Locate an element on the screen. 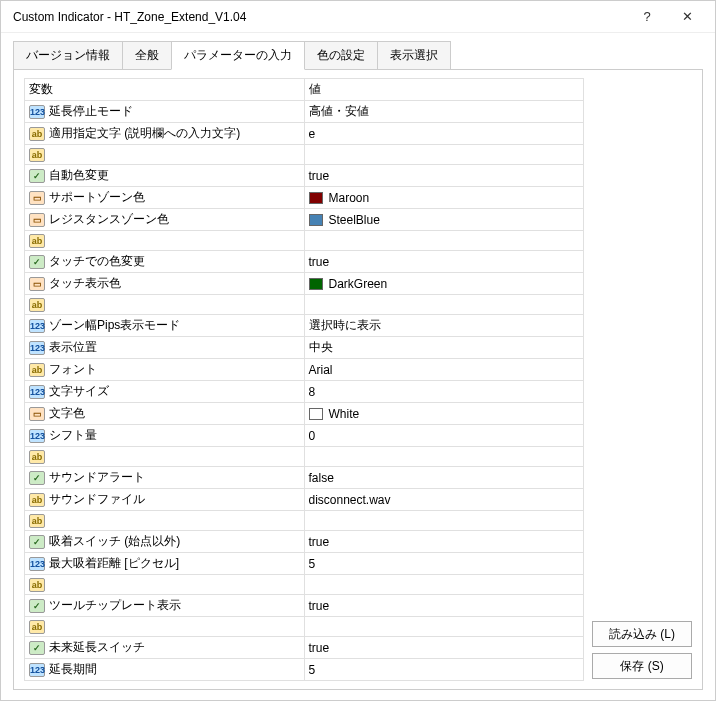 The image size is (716, 701). value-cell: e is located at coordinates (444, 134).